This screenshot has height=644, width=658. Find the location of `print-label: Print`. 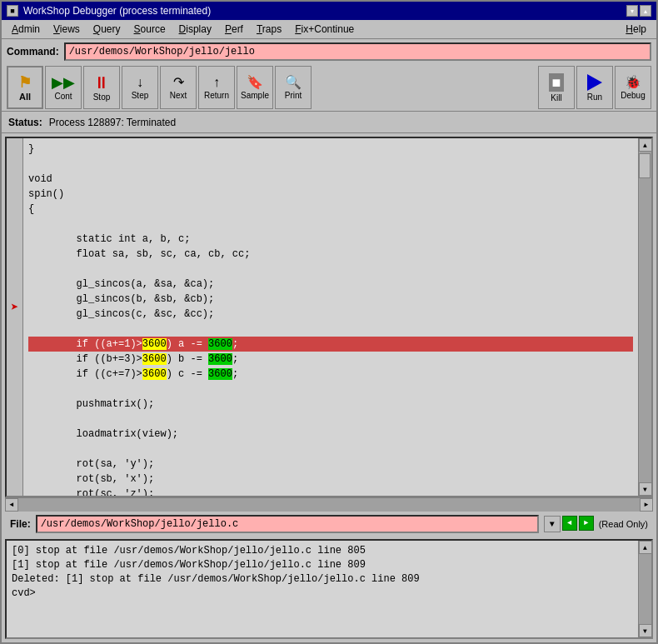

print-label: Print is located at coordinates (293, 95).